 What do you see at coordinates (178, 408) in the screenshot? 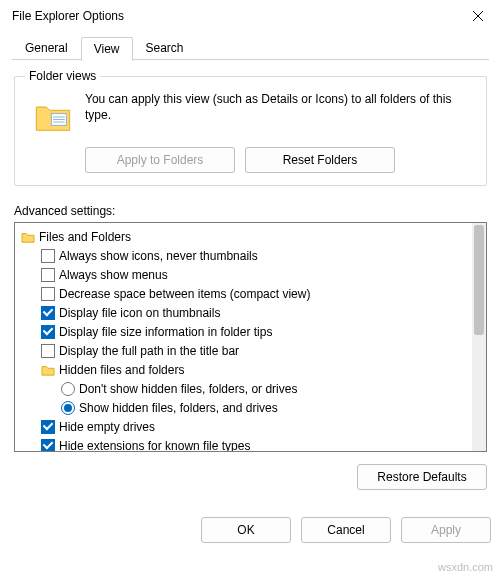
I see `tree-item-label: Show hidden files, folders, and drives` at bounding box center [178, 408].